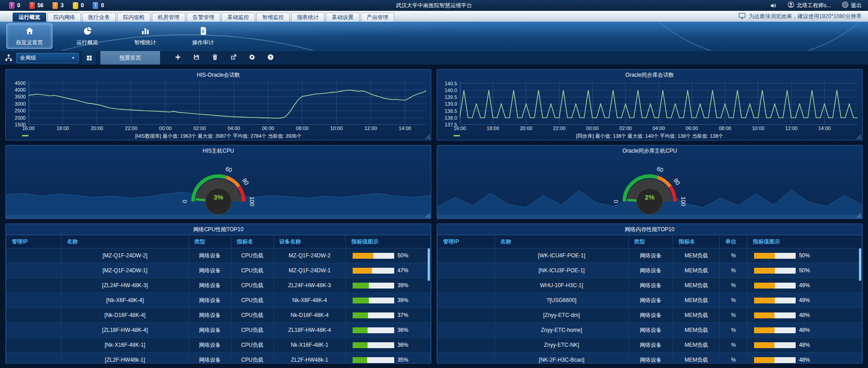 Image resolution: width=868 pixels, height=368 pixels. I want to click on export-icon, so click(233, 58).